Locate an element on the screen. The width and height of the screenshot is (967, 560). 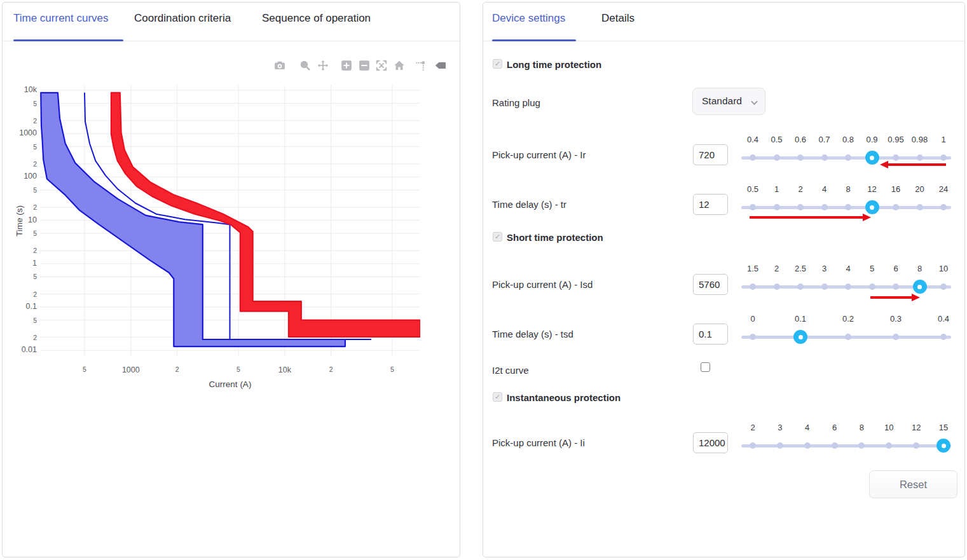
x-tick-label: 2 is located at coordinates (177, 369).